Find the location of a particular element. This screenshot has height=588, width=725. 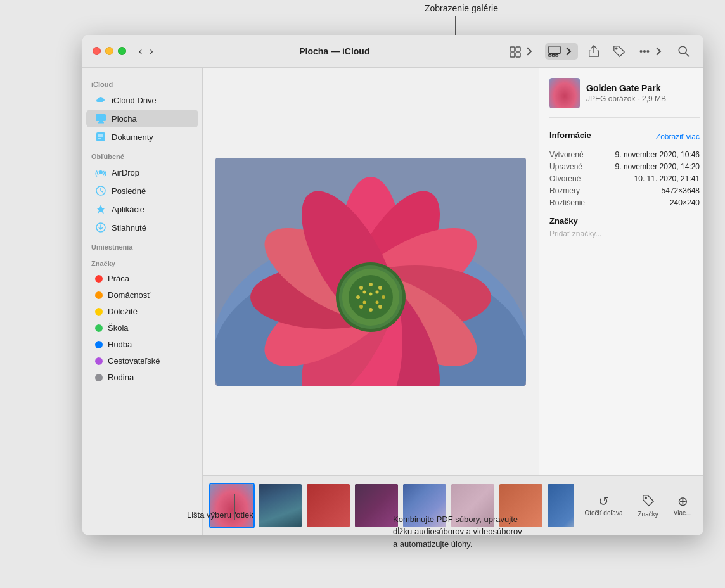

share-button is located at coordinates (594, 51).